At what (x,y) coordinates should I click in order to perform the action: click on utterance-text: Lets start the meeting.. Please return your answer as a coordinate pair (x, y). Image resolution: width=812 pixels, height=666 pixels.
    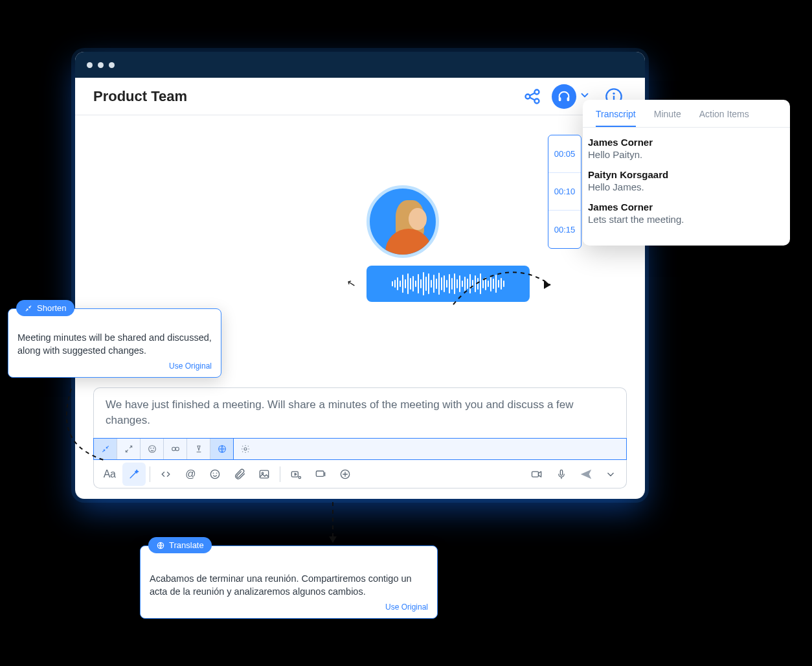
    Looking at the image, I should click on (683, 219).